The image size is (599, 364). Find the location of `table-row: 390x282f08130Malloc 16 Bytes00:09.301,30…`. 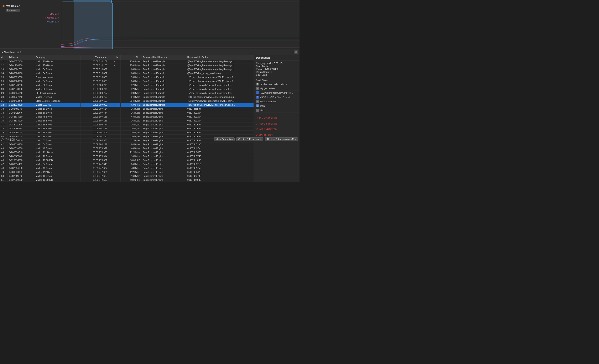

table-row: 390x282f08130Malloc 16 Bytes00:09.301,30… is located at coordinates (127, 133).